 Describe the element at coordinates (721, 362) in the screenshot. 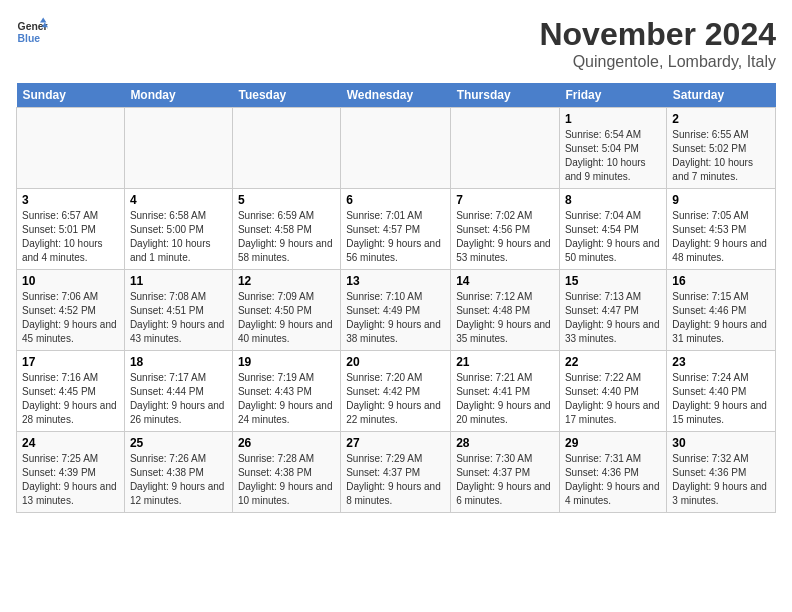

I see `day-number: 23` at that location.